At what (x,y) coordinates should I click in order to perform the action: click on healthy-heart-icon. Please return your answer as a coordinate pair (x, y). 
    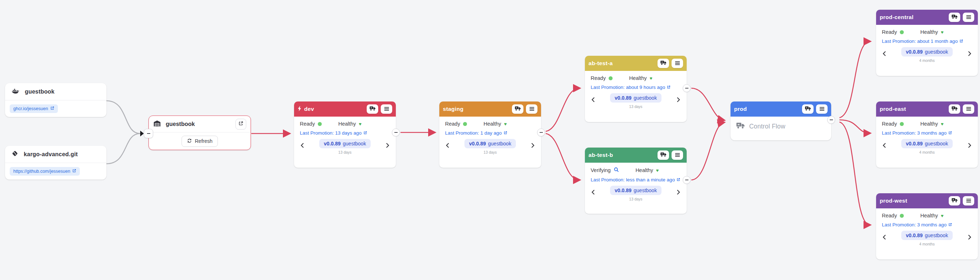
    Looking at the image, I should click on (942, 216).